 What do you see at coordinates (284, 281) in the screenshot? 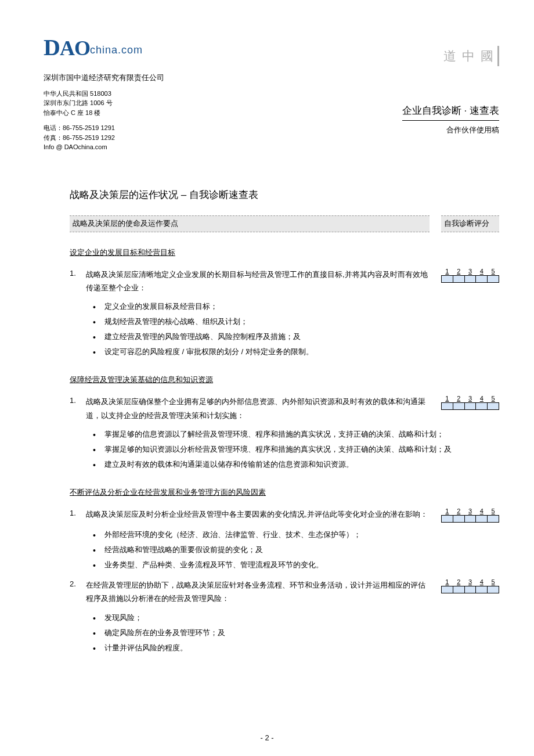
I see `question-item: 1. 战略及决策层应清晰地定义企业发展的长期目标与经营及管理工作的直接目标,并将…` at bounding box center [284, 281].